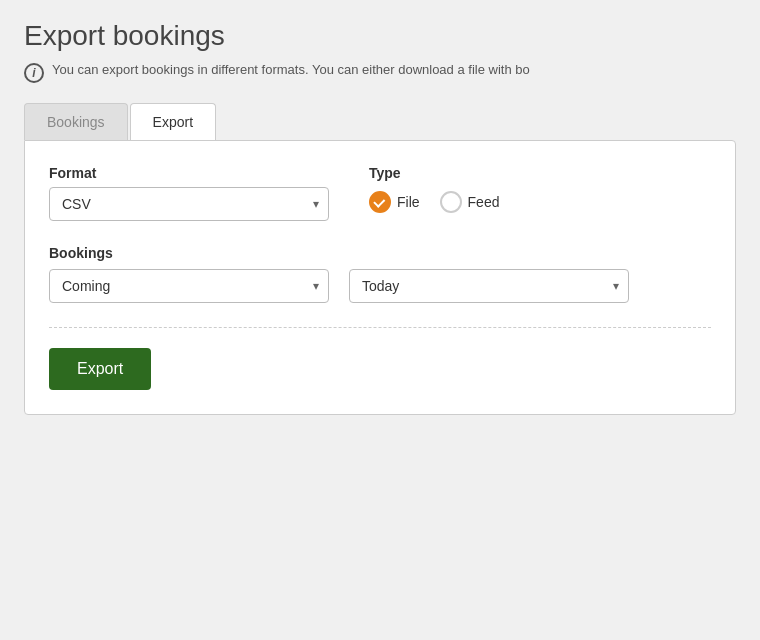  What do you see at coordinates (189, 286) in the screenshot?
I see `bookings-select: Coming Past All` at bounding box center [189, 286].